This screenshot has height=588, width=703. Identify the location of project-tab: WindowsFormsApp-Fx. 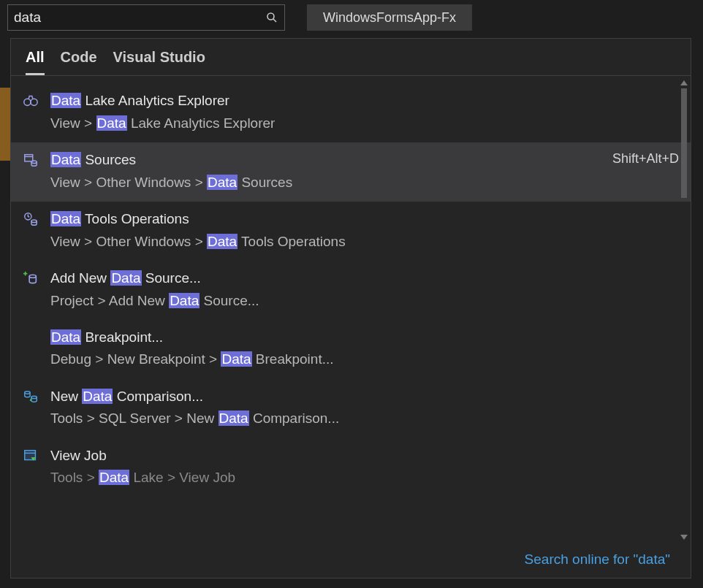
(390, 18).